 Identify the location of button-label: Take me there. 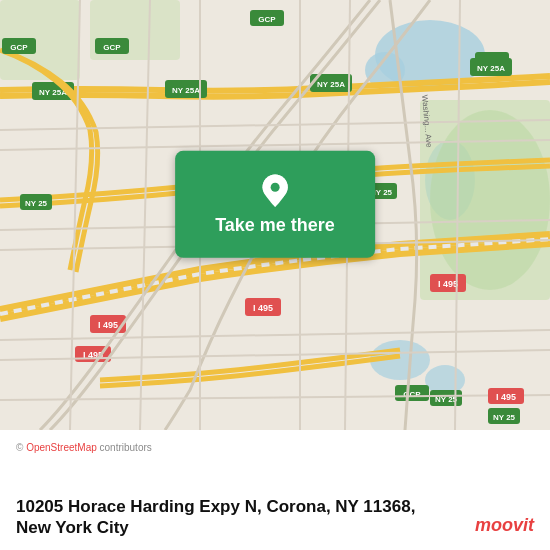
(275, 226).